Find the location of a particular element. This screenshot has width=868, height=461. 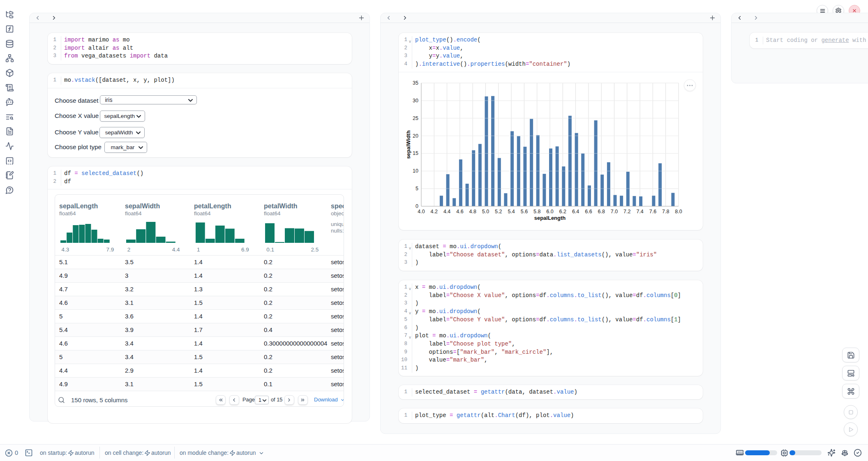

svg-text: 4.2 is located at coordinates (434, 212).